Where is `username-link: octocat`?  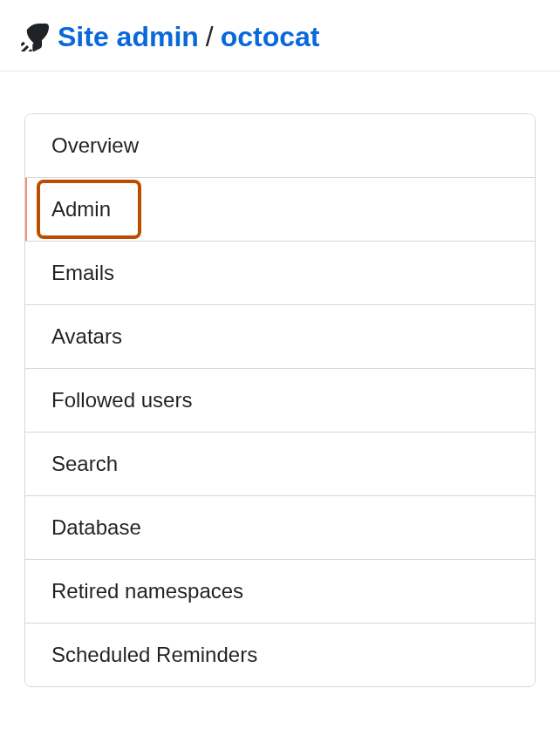
username-link: octocat is located at coordinates (270, 37).